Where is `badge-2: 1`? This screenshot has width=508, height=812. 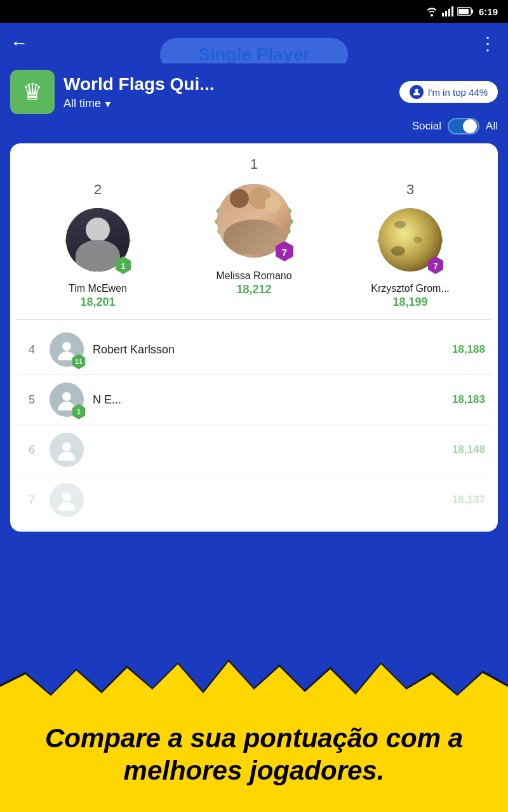
badge-2: 1 is located at coordinates (123, 265).